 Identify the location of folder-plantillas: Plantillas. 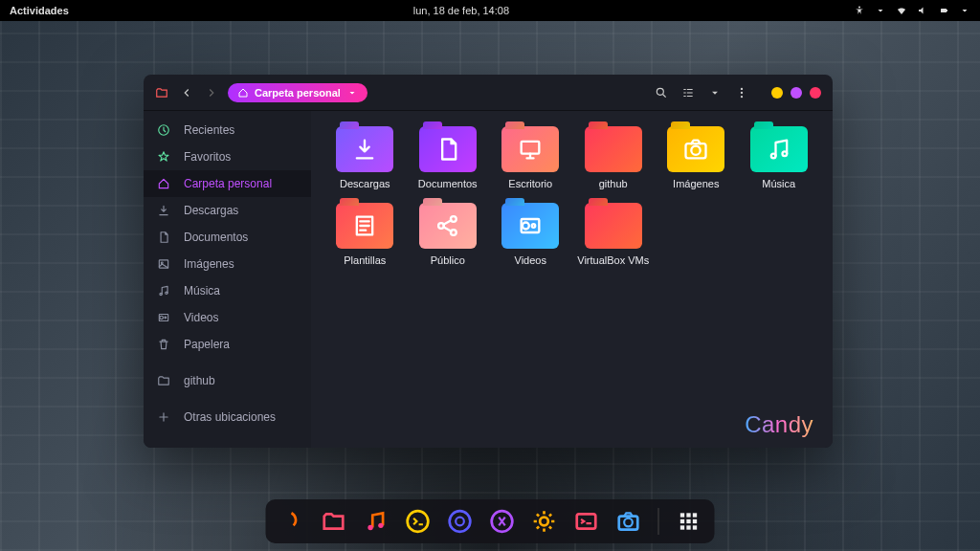
(366, 234).